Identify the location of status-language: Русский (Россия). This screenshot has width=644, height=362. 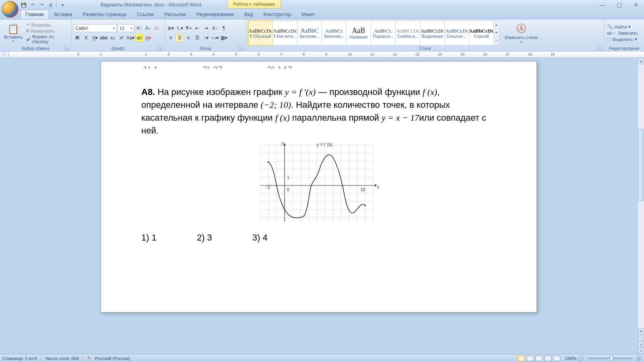
(113, 358).